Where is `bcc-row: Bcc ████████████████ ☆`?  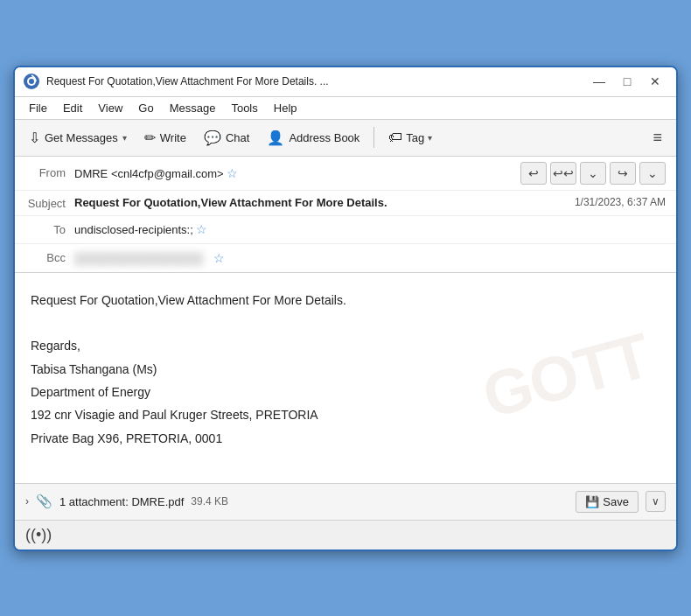
bcc-row: Bcc ████████████████ ☆ is located at coordinates (346, 258).